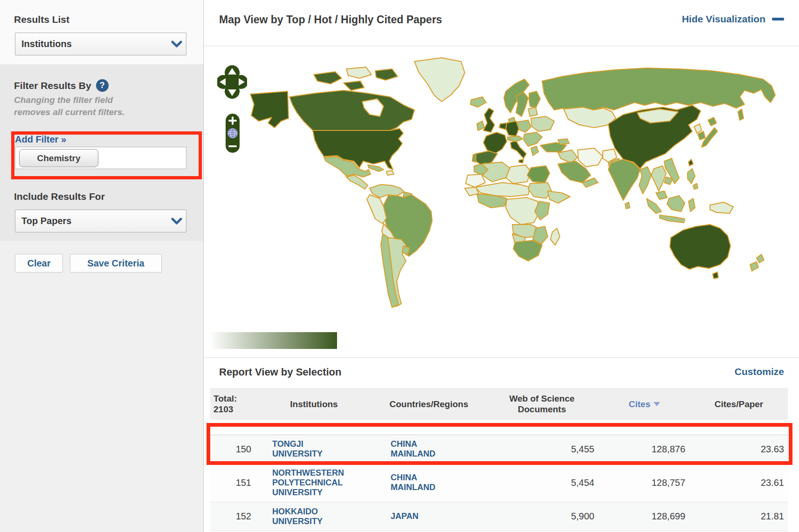  I want to click on country-italy, so click(518, 150).